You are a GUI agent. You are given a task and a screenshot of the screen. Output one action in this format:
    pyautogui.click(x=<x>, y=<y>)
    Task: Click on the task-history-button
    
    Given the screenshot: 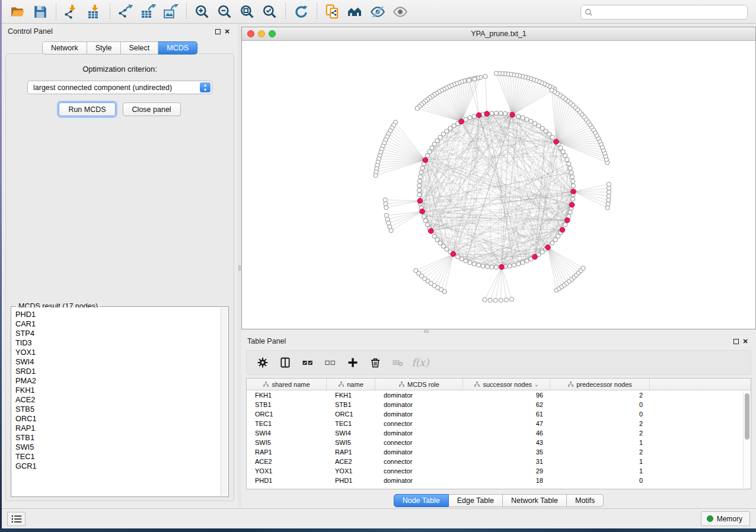 What is the action you would take?
    pyautogui.click(x=17, y=519)
    